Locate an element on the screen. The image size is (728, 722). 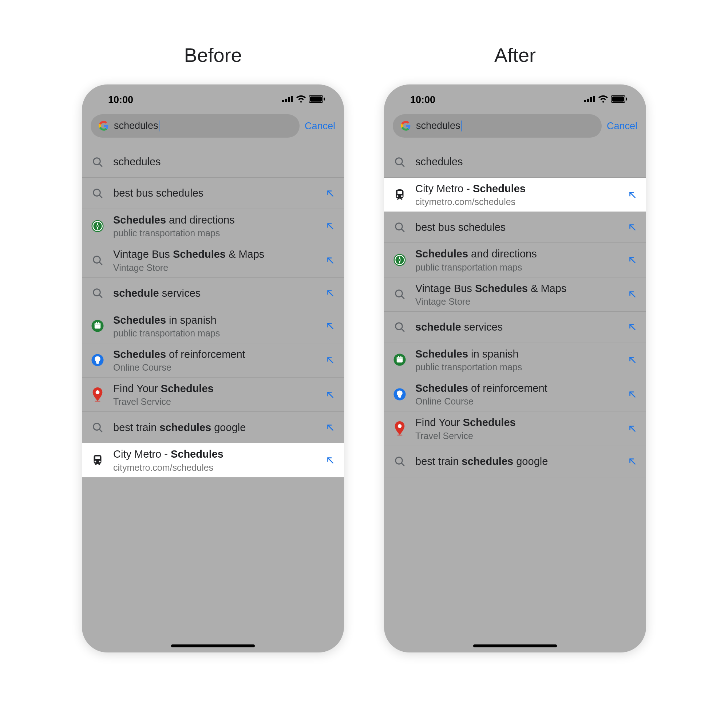
suggestion-title: Schedules and directions is located at coordinates (519, 254).